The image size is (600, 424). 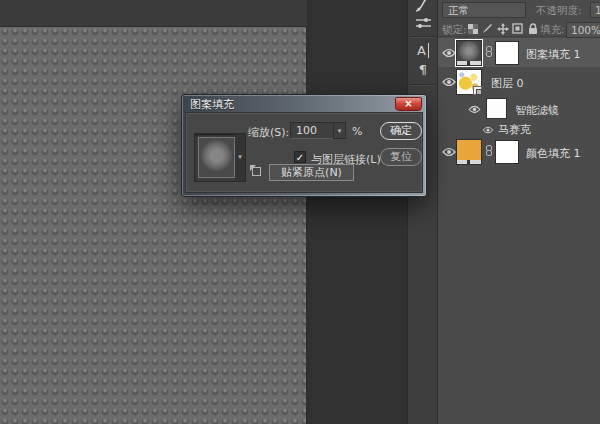 What do you see at coordinates (423, 51) in the screenshot?
I see `character-panel-icon: A` at bounding box center [423, 51].